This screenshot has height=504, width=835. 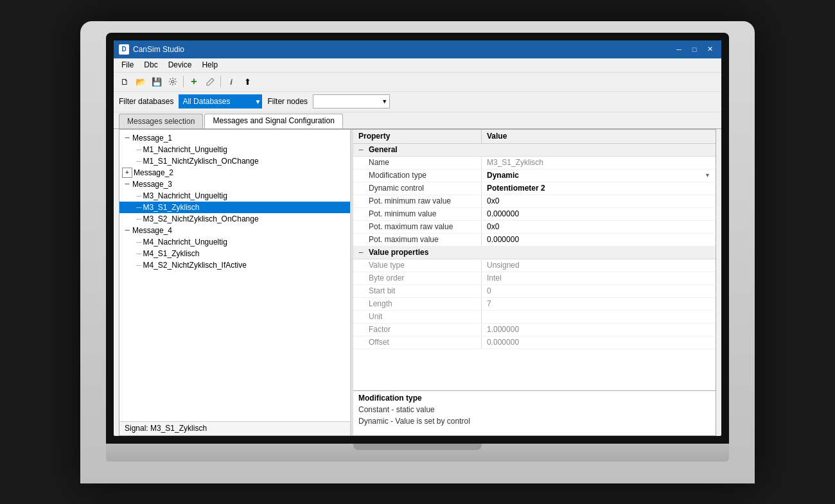 What do you see at coordinates (599, 240) in the screenshot?
I see `prop-value-pot-max-value: 0.000000` at bounding box center [599, 240].